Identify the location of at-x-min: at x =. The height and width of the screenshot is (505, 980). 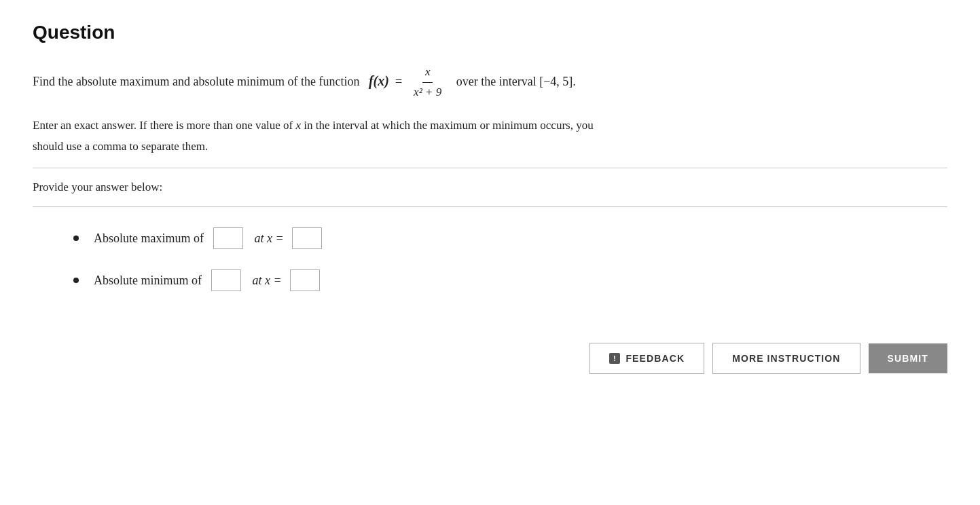
(266, 281).